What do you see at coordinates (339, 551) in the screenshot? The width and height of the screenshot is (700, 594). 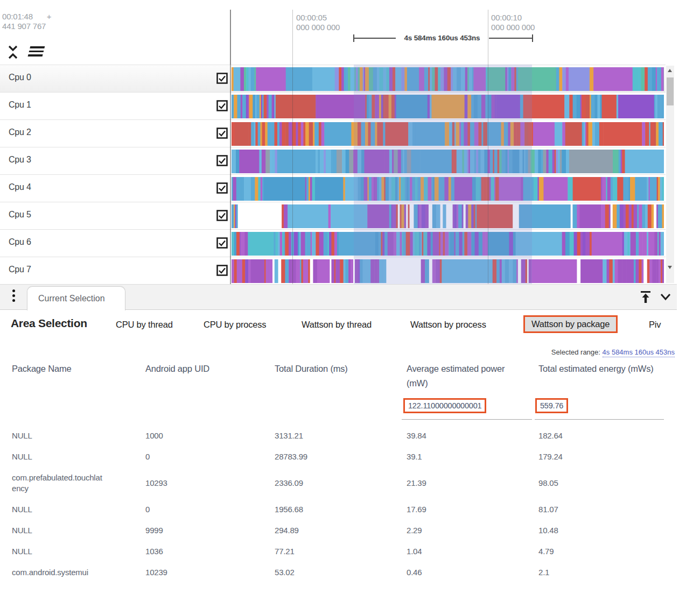 I see `table-row: NULL103677.211.044.79` at bounding box center [339, 551].